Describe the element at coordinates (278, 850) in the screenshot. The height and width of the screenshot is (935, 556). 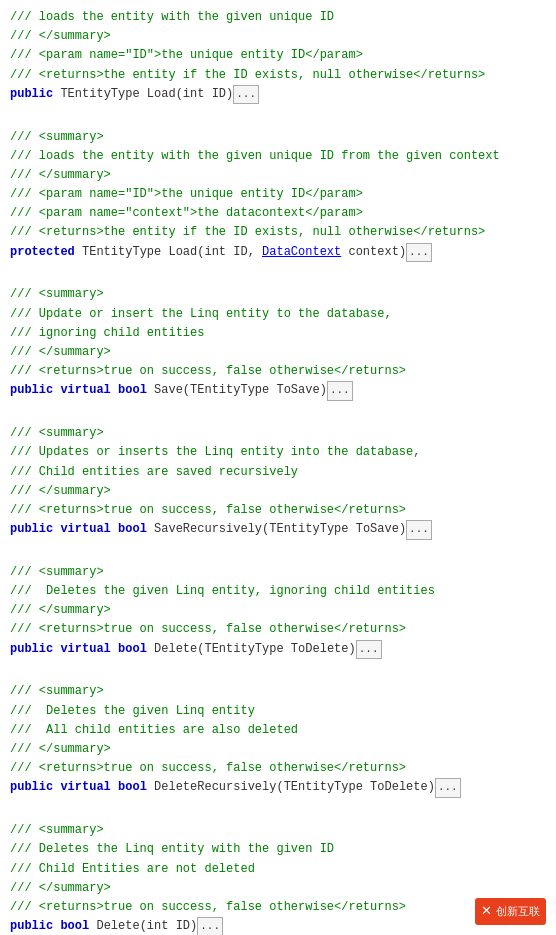
I see `code-line: /// Deletes the Linq entity with the giv…` at that location.